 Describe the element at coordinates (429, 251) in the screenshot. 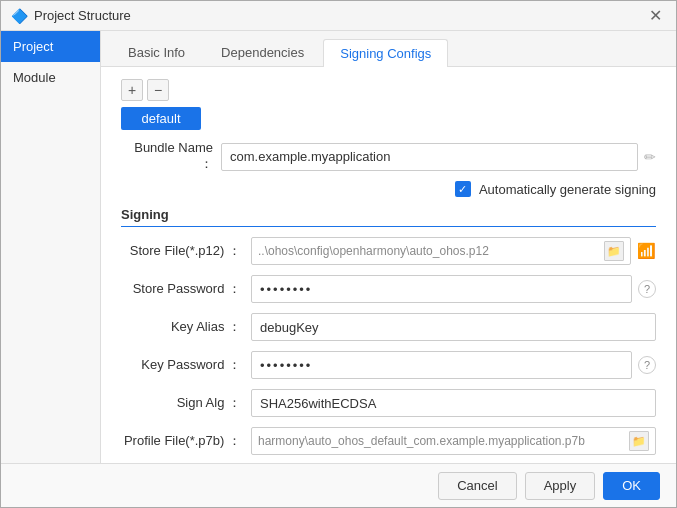

I see `store-file-path: ..\ohos\config\openharmony\auto_ohos.p12` at that location.